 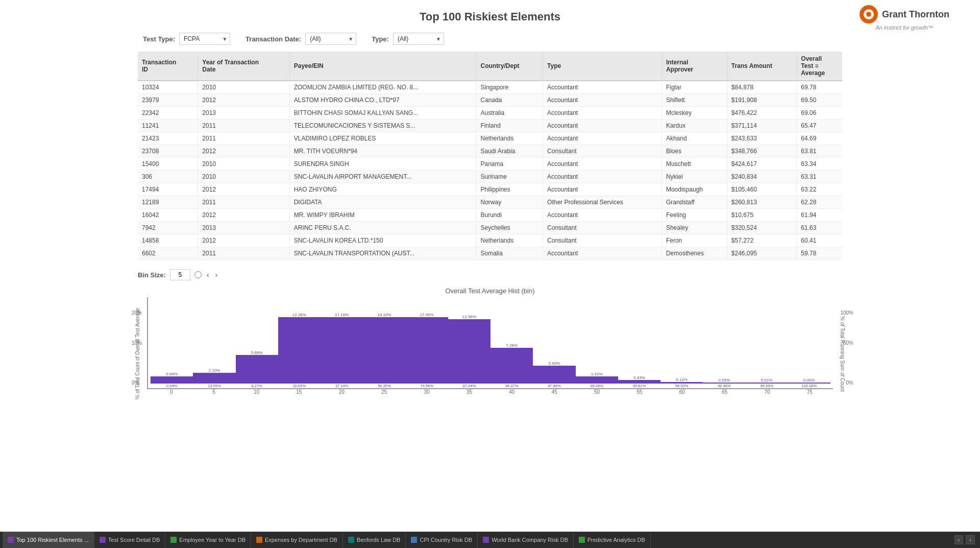 I want to click on table-row: 66022011SNC-LAVALIN TRANSPORTATION (AUST…, so click(x=490, y=253).